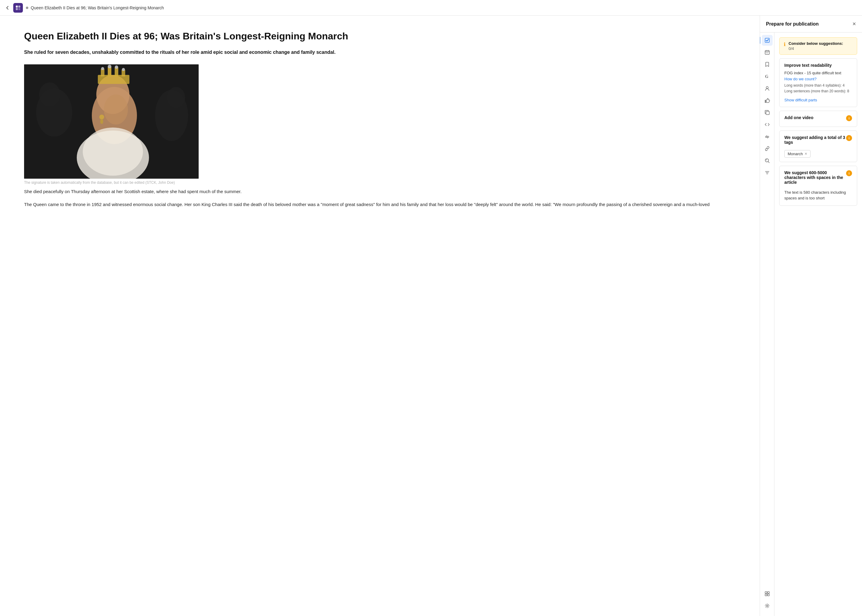 This screenshot has width=862, height=616. What do you see at coordinates (854, 24) in the screenshot?
I see `close-button: ×` at bounding box center [854, 24].